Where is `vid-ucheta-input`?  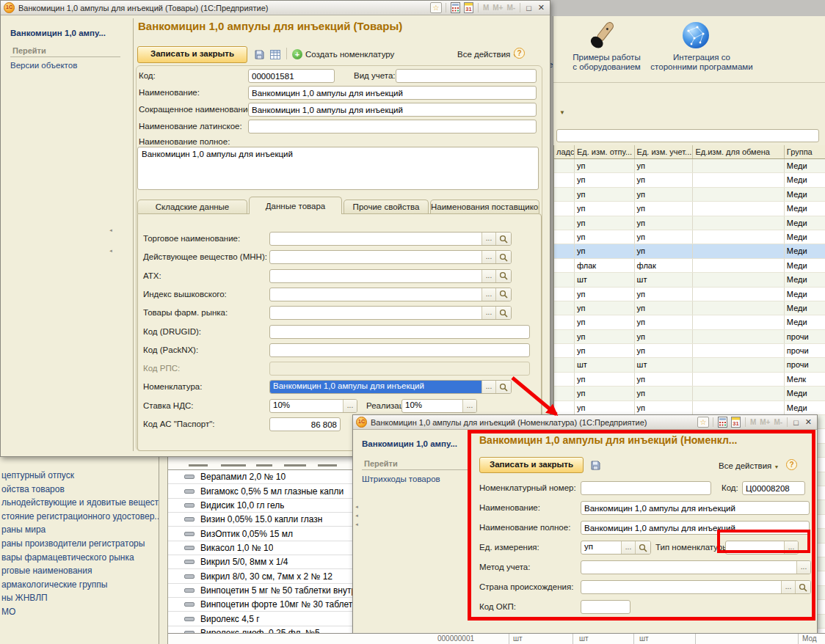
vid-ucheta-input is located at coordinates (466, 76).